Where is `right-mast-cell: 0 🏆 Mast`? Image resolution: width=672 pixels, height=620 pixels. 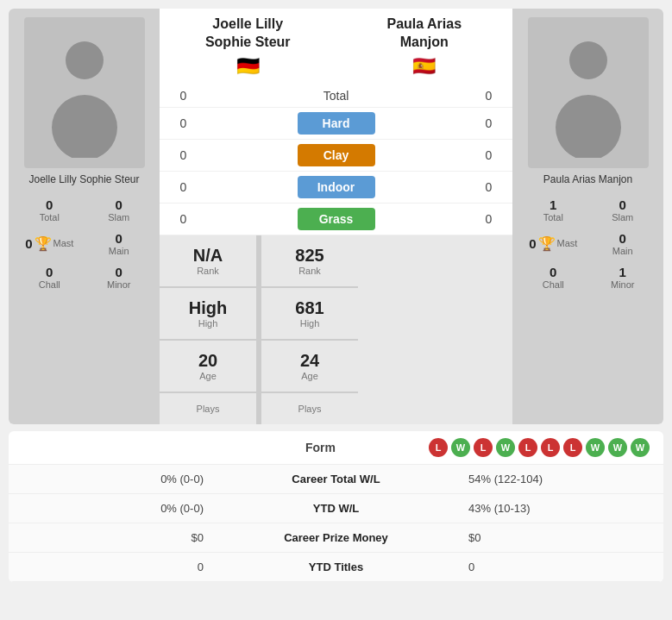
right-mast-cell: 0 🏆 Mast is located at coordinates (554, 243).